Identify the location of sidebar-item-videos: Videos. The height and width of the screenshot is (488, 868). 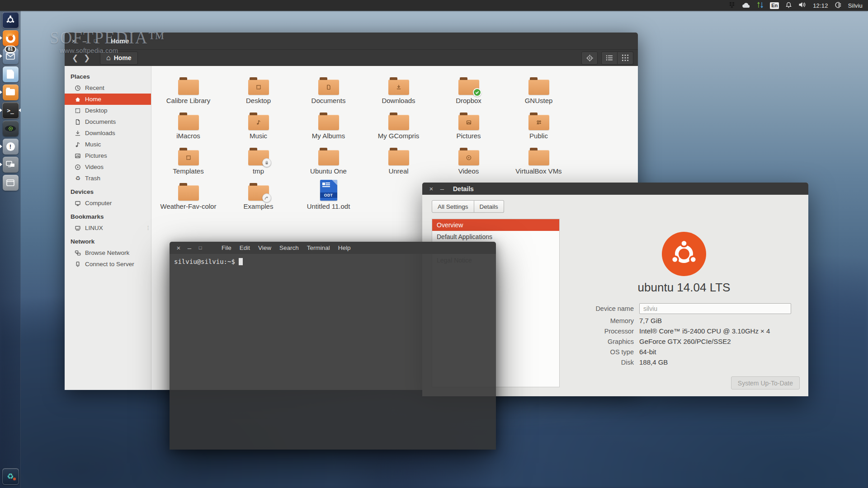
(108, 167).